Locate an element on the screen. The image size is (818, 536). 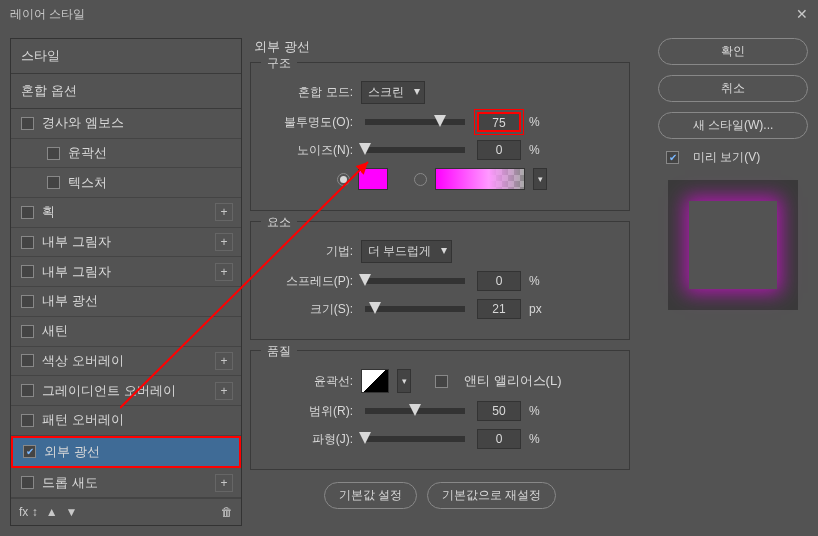
ok-button: 확인 is located at coordinates (733, 52).